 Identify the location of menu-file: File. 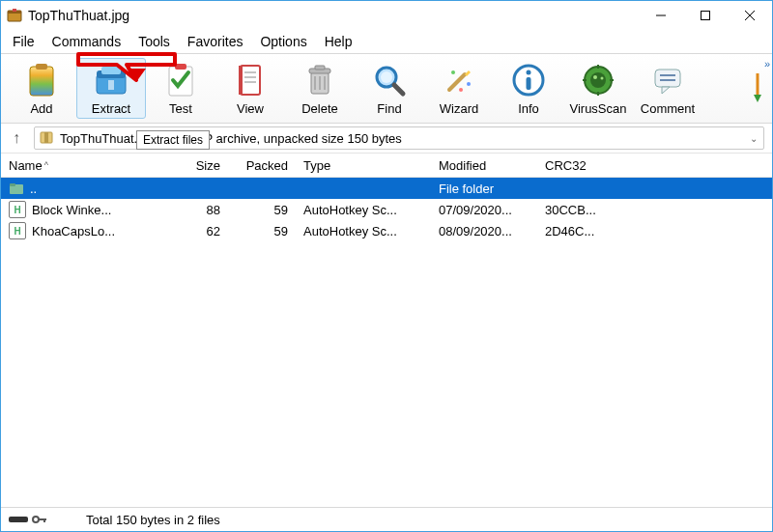
(23, 42).